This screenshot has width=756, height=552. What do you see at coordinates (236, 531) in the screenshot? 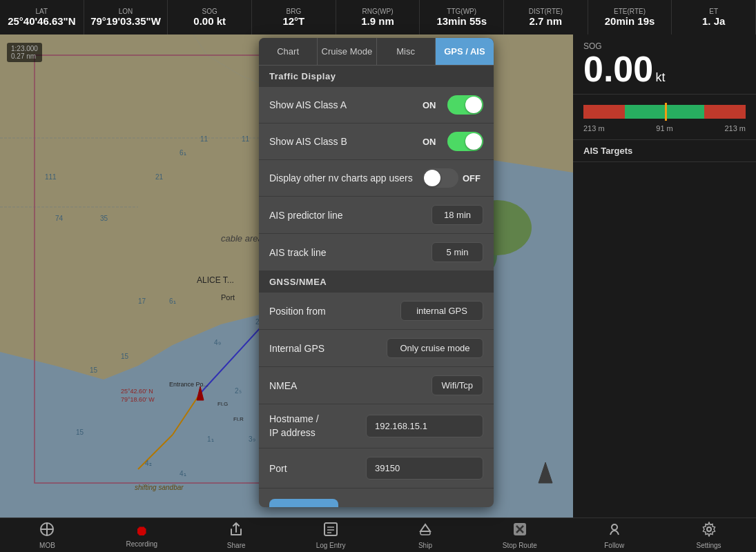
I see `share-icon` at bounding box center [236, 531].